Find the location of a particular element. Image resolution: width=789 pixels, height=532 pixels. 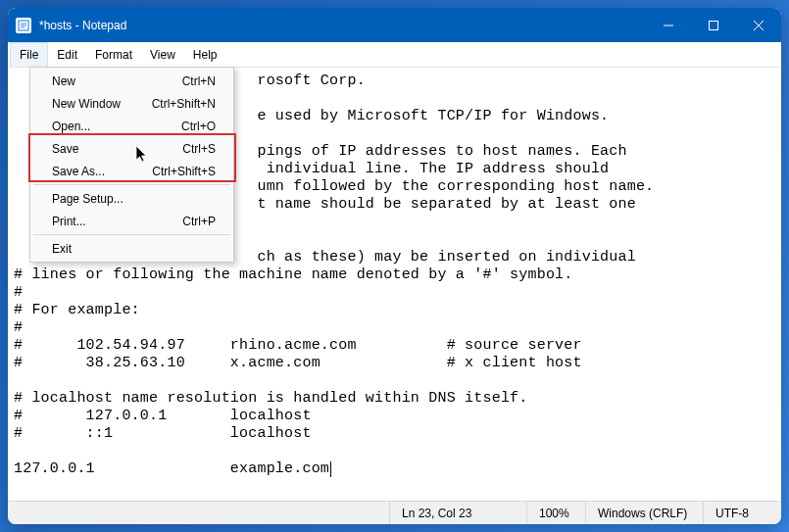

menu-item-label: Exit is located at coordinates (62, 249).